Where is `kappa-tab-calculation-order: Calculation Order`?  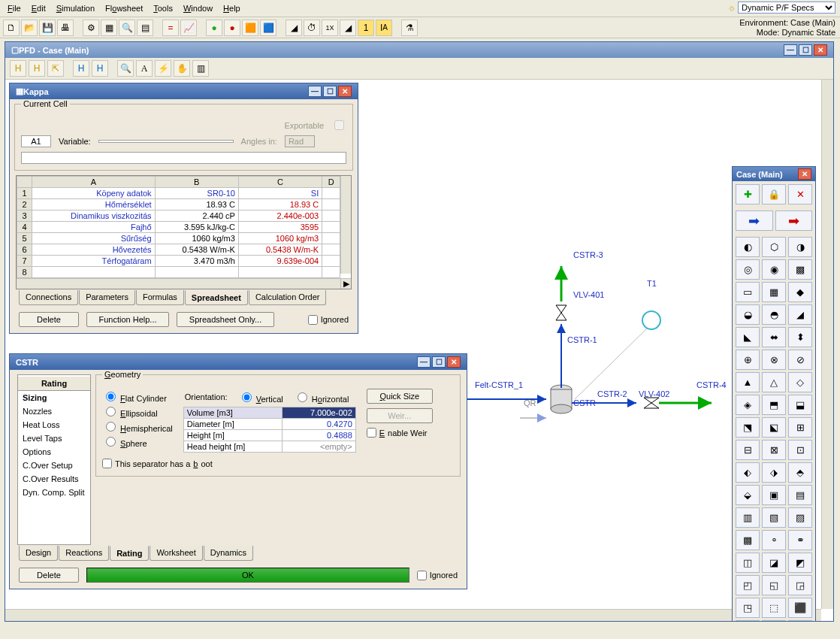 kappa-tab-calculation-order: Calculation Order is located at coordinates (288, 298).